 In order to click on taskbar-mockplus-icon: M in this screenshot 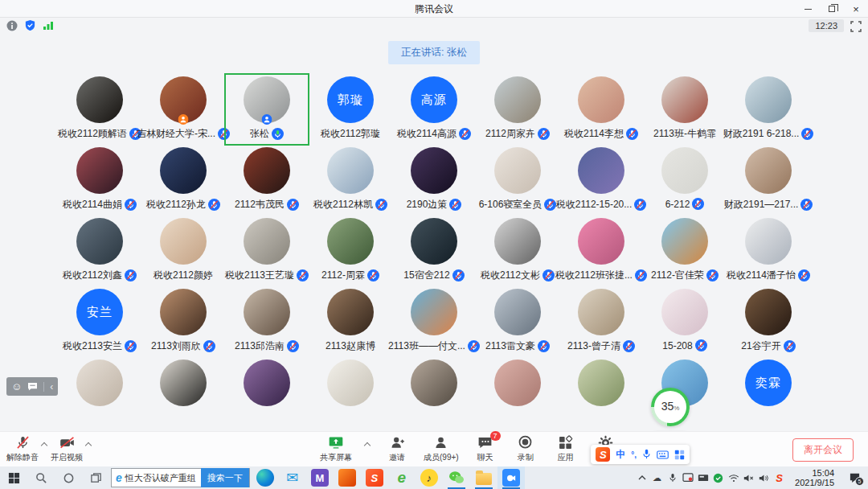, I will do `click(320, 478)`.